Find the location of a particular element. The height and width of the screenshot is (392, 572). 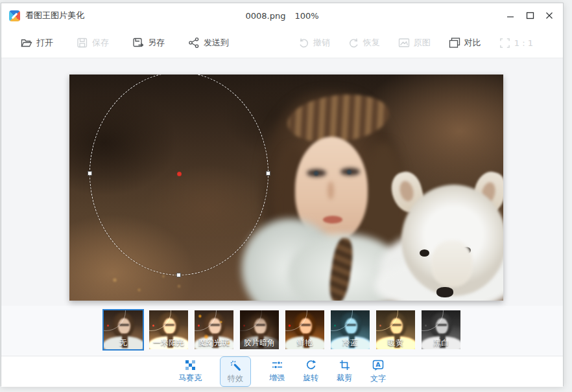

filter-strip: 无 一米阳光 魔幻光斑 胶片暗角 鲜艳 冷蓝 暖黄 黑白 is located at coordinates (282, 330).